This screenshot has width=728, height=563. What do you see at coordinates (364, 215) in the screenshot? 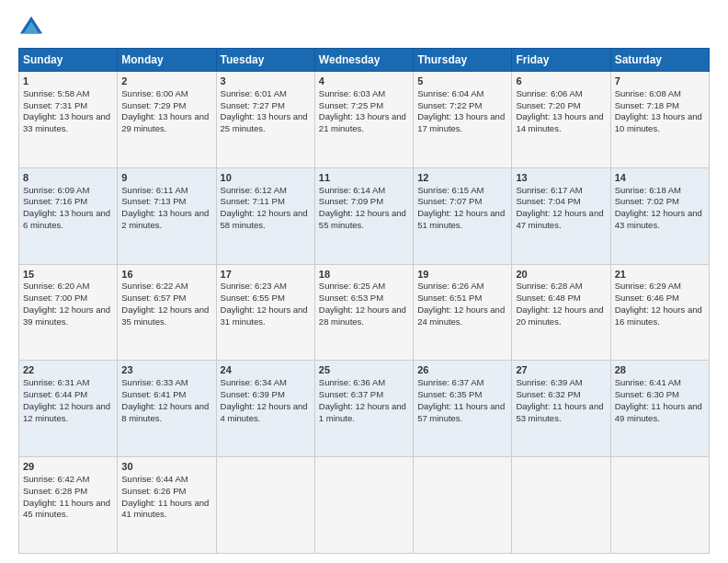
I see `calendar-cell-11: 11Sunrise: 6:14 AMSunset: 7:09 PMDayligh…` at bounding box center [364, 215].